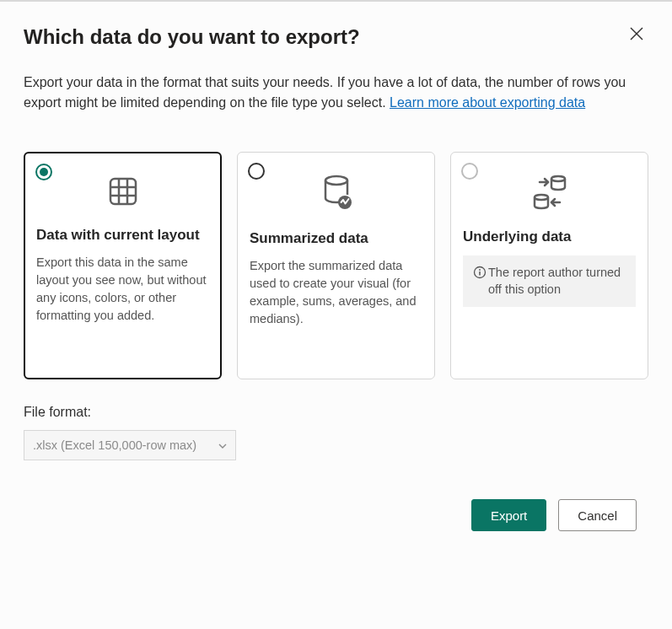 This screenshot has width=672, height=629. Describe the element at coordinates (550, 282) in the screenshot. I see `disabled-notice: The report author turned off this option` at that location.